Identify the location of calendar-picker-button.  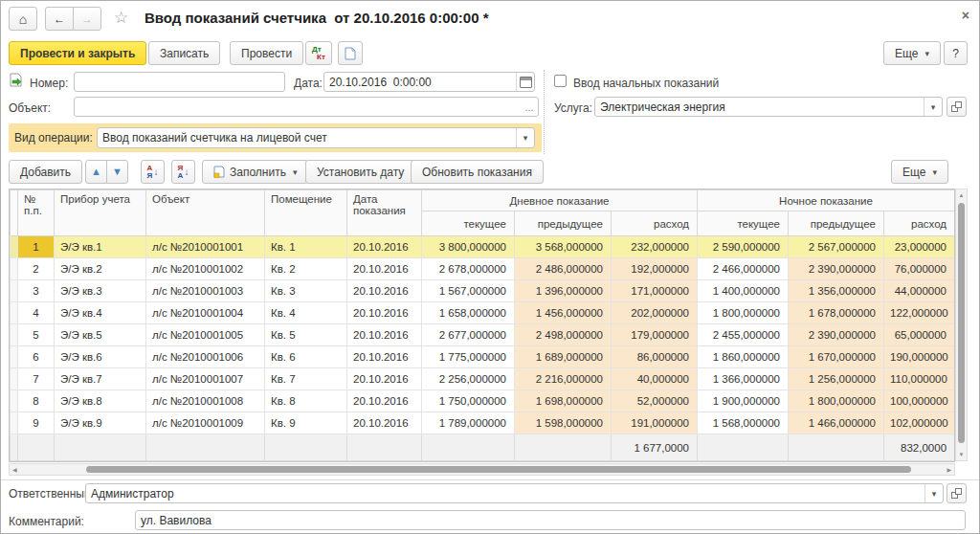
(524, 82).